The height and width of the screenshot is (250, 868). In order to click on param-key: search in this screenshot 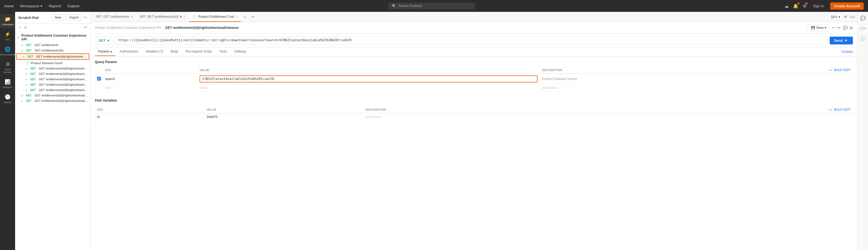, I will do `click(150, 79)`.